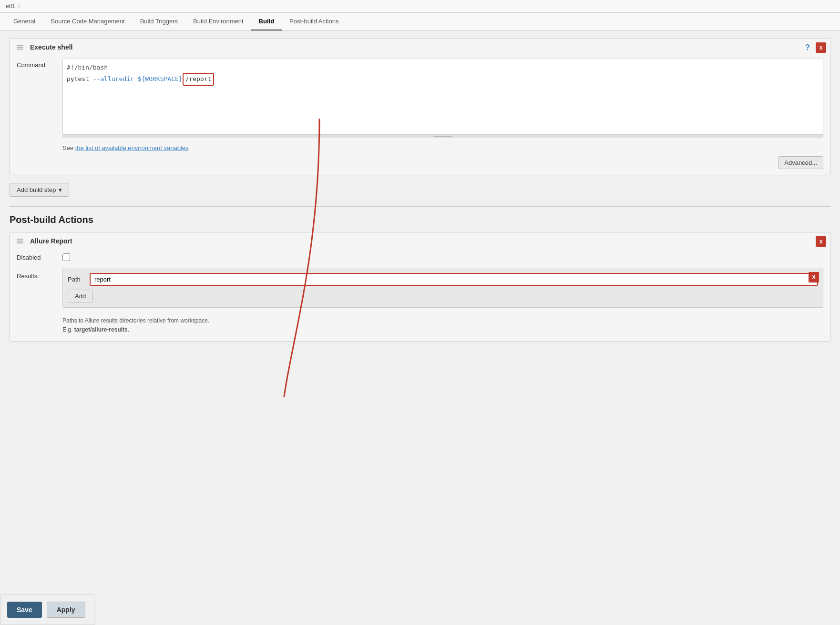 The image size is (840, 625). Describe the element at coordinates (159, 22) in the screenshot. I see `tab-build-triggers: Build Triggers` at that location.